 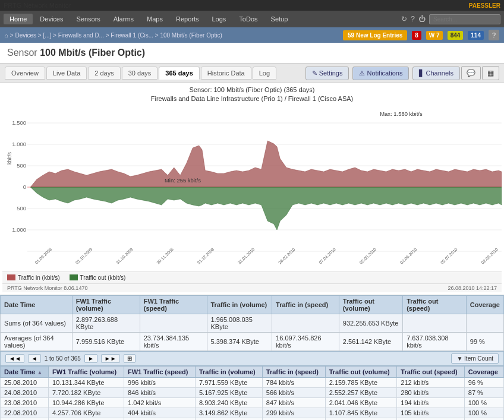 What do you see at coordinates (252, 323) in the screenshot?
I see `summary-row-sums: Sums (of 364 values) 2.897.263.688 KByte…` at bounding box center [252, 323].